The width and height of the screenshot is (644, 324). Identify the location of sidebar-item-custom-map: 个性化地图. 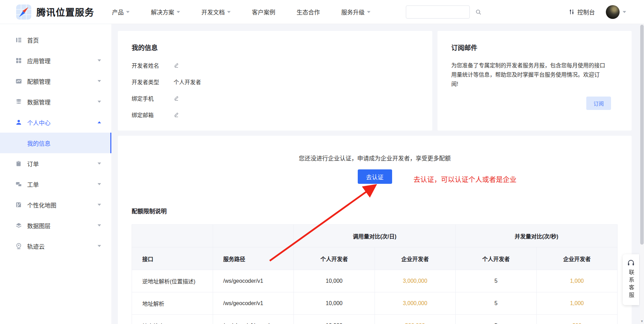
(56, 205).